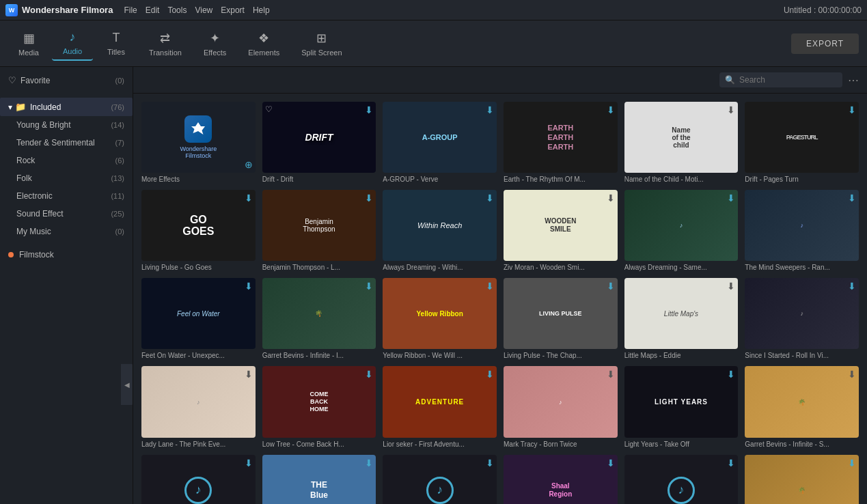 This screenshot has width=867, height=504. Describe the element at coordinates (823, 10) in the screenshot. I see `project-title: Untitled : 00:00:00:00` at that location.